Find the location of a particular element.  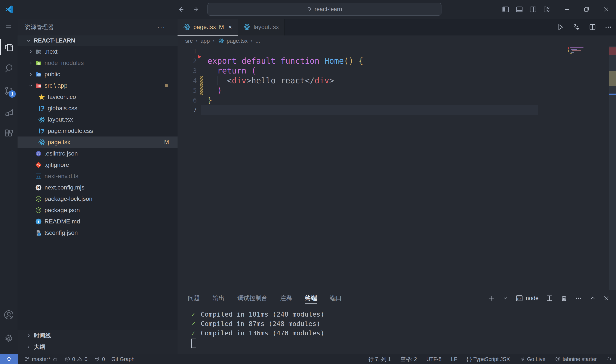

breadcrumb-item-...: ... is located at coordinates (258, 41).